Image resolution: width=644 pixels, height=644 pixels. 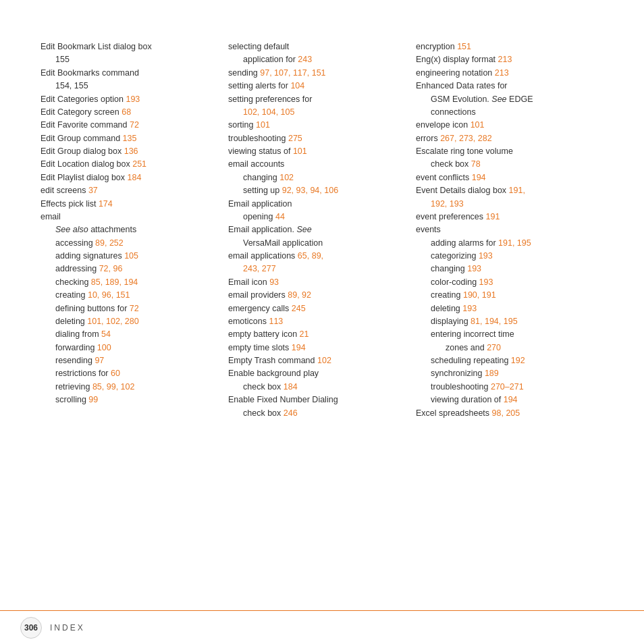 What do you see at coordinates (464, 151) in the screenshot?
I see `index-text: Escalate ring tone volume` at bounding box center [464, 151].